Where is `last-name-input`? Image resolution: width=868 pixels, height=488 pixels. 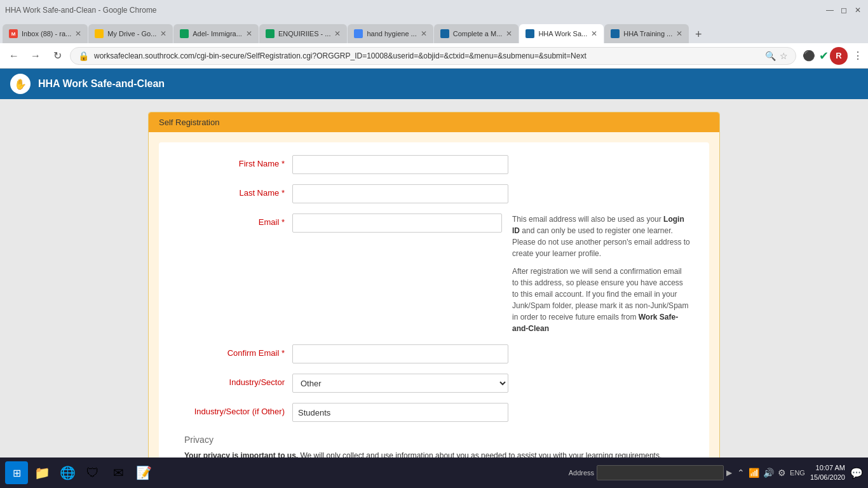 last-name-input is located at coordinates (400, 194).